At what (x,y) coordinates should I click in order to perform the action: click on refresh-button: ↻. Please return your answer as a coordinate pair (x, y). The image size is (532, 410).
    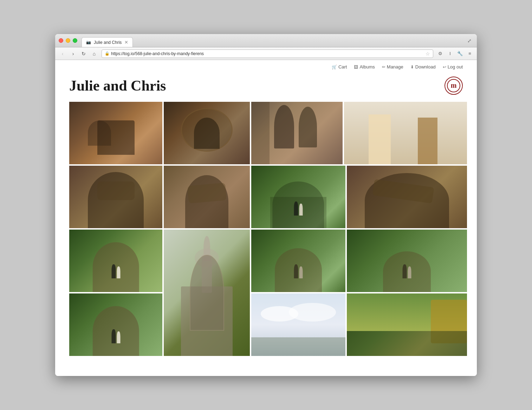
    Looking at the image, I should click on (84, 54).